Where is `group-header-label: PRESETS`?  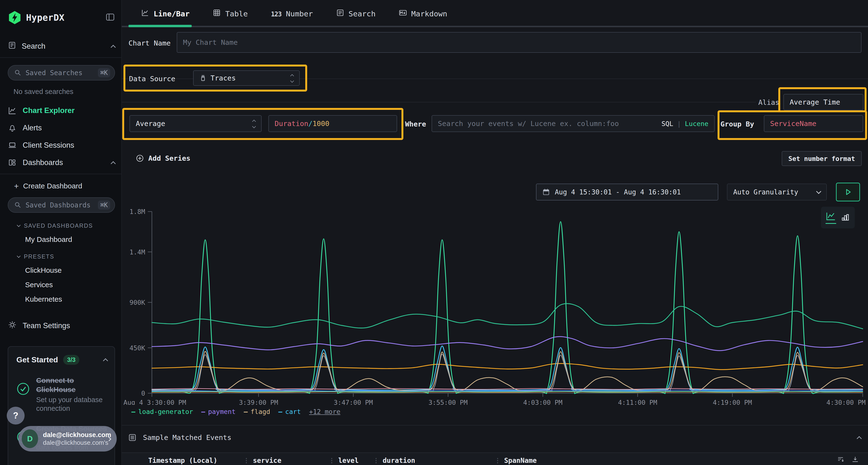
group-header-label: PRESETS is located at coordinates (39, 257).